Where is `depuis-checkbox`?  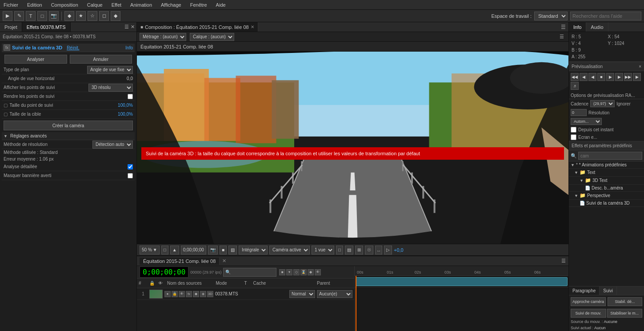 depuis-checkbox is located at coordinates (573, 130).